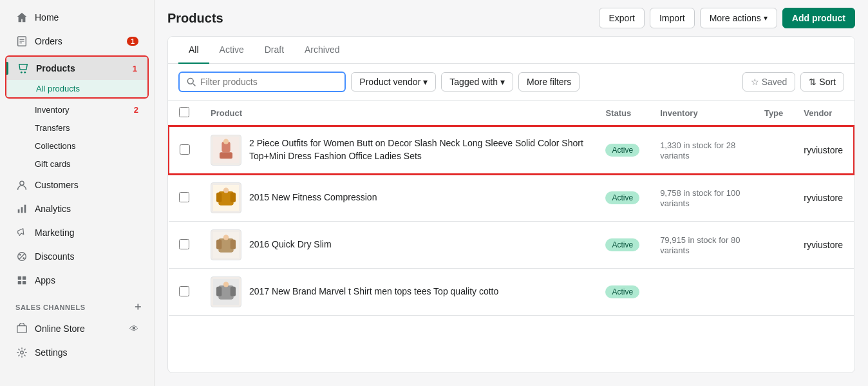 The image size is (868, 386). Describe the element at coordinates (511, 18) in the screenshot. I see `main-header: Products Export Import More actions ▾ Ad…` at that location.